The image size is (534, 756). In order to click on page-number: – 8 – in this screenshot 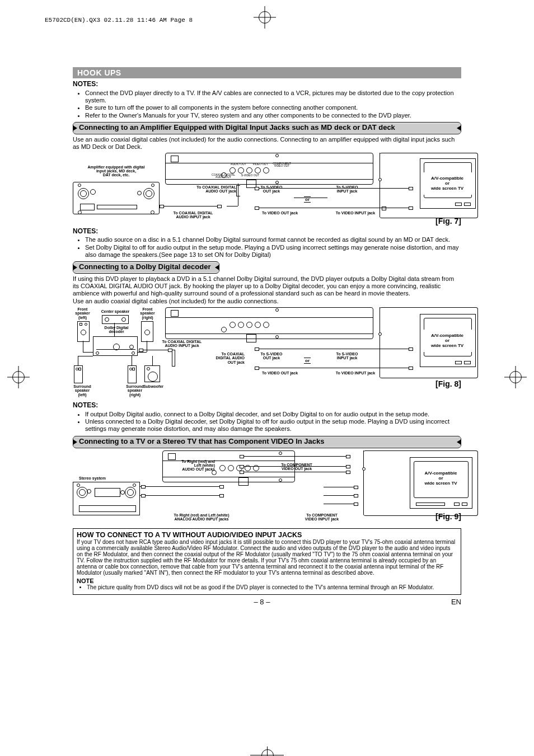, I will do `click(267, 602)`.